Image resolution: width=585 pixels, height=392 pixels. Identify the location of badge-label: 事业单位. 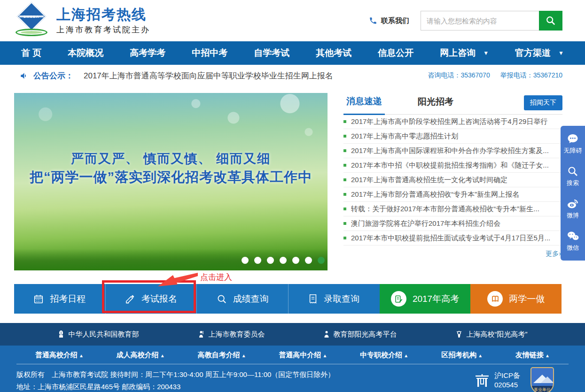
(542, 389).